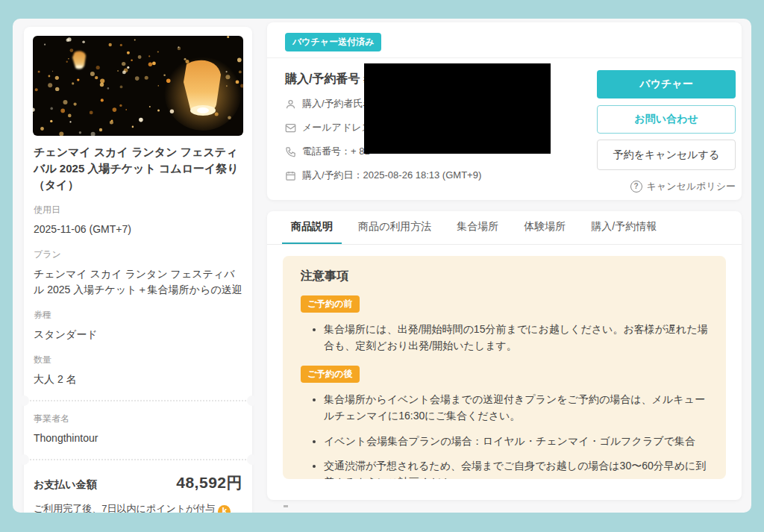 The width and height of the screenshot is (764, 532). Describe the element at coordinates (138, 360) in the screenshot. I see `field-label-quantity: 数量` at that location.